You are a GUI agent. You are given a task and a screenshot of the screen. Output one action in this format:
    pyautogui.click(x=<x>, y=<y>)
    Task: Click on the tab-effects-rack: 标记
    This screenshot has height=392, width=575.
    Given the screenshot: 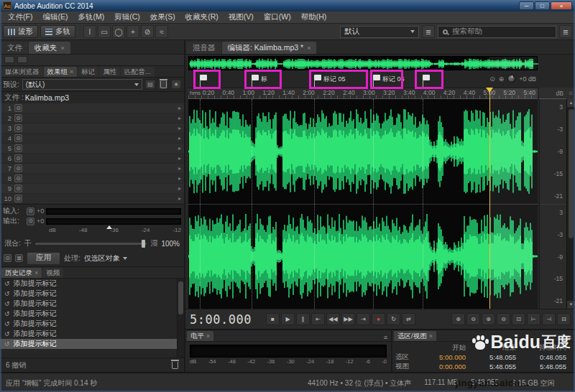 What is the action you would take?
    pyautogui.click(x=88, y=72)
    